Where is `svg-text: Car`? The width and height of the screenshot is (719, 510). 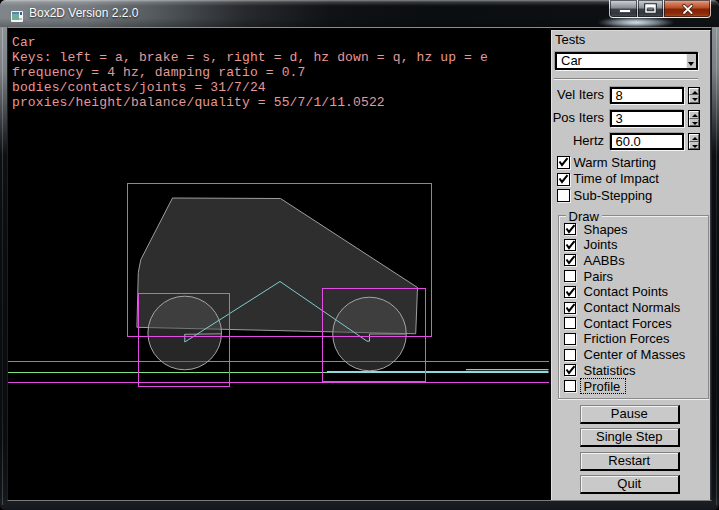
svg-text: Car is located at coordinates (24, 42).